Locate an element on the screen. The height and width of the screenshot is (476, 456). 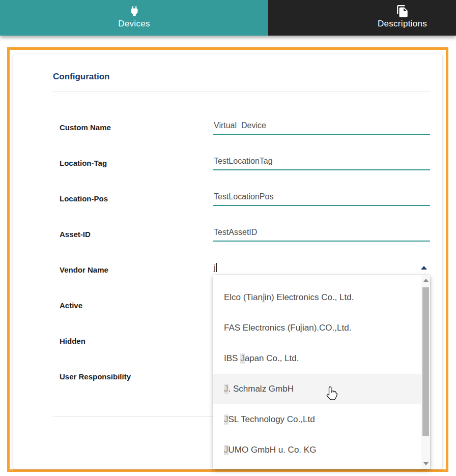
triangle-down-icon is located at coordinates (426, 464).